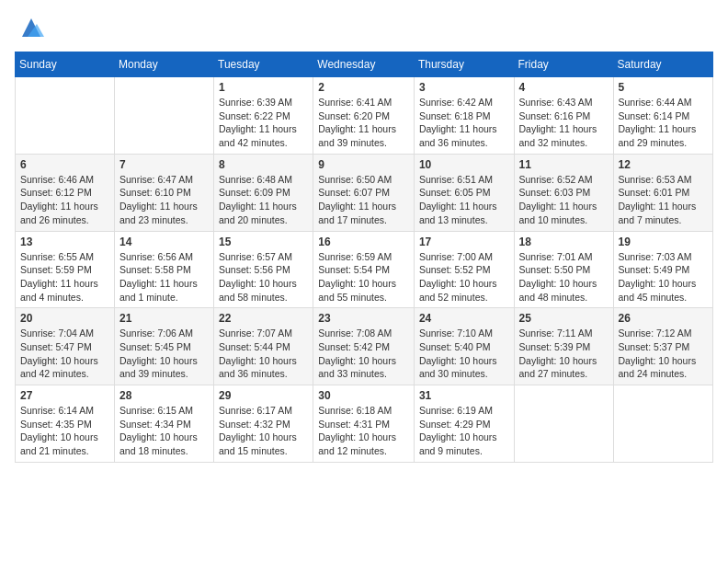 The width and height of the screenshot is (728, 563). What do you see at coordinates (263, 353) in the screenshot?
I see `day-info: Sunrise: 7:07 AMSunset: 5:44 PMDaylight:…` at bounding box center [263, 353].